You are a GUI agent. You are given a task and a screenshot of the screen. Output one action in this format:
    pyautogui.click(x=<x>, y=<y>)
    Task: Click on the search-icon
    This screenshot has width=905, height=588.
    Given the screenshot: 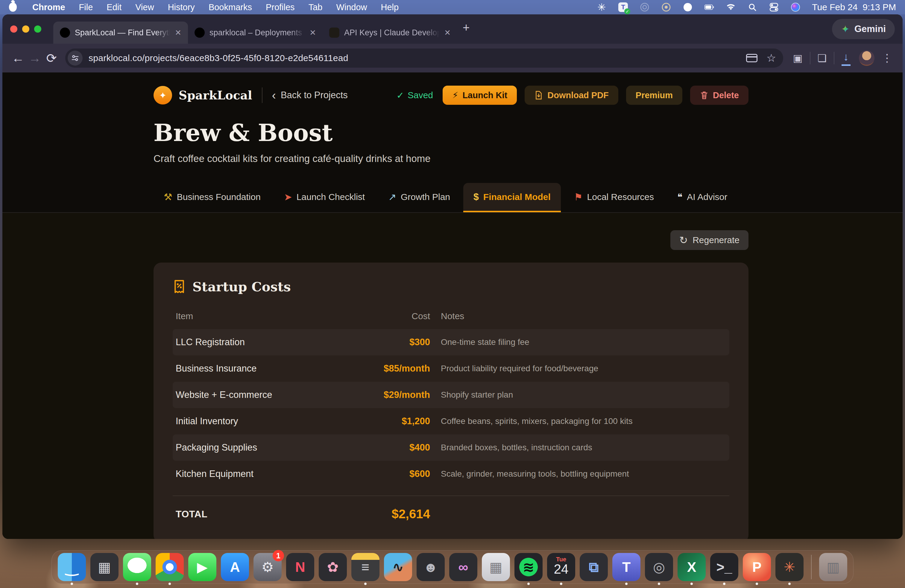 What is the action you would take?
    pyautogui.click(x=752, y=7)
    